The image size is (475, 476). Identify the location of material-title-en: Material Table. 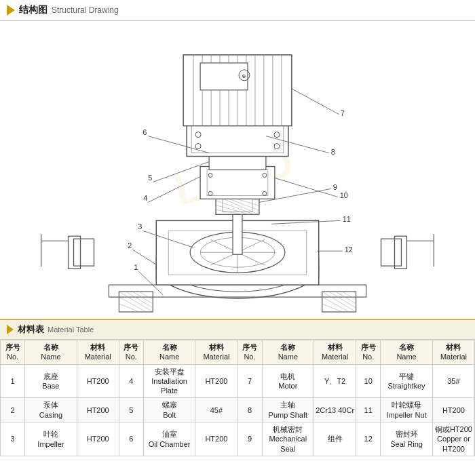
(71, 330).